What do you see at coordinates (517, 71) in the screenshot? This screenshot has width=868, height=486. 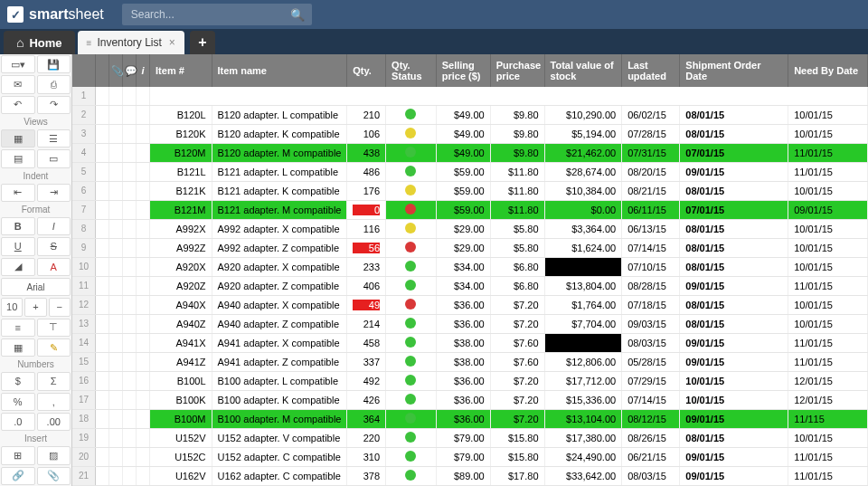 I see `col-purch: Purchase price` at bounding box center [517, 71].